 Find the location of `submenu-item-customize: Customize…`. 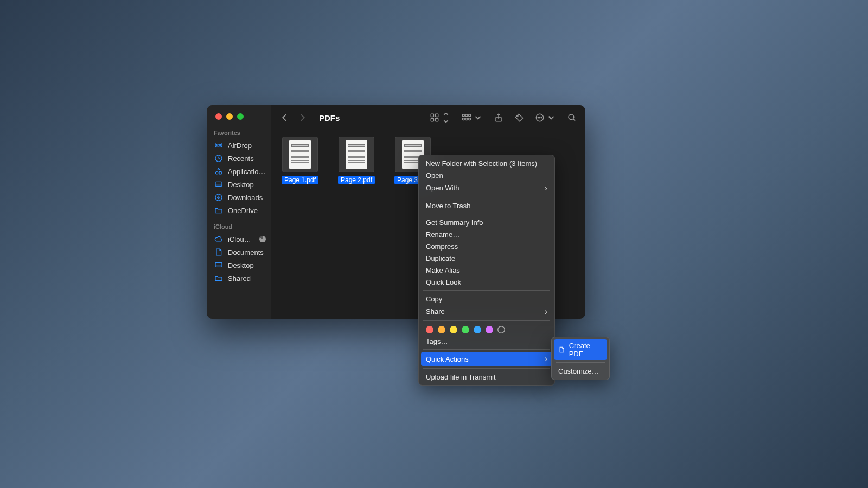

submenu-item-customize: Customize… is located at coordinates (580, 371).